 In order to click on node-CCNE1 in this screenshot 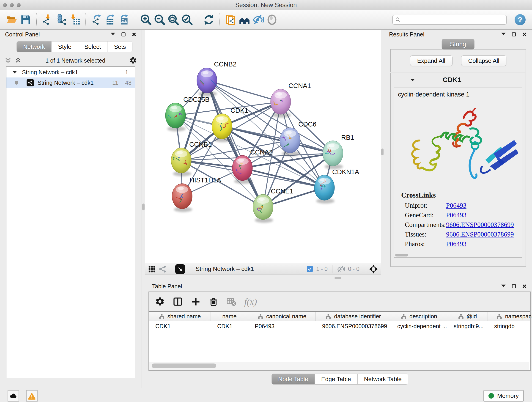, I will do `click(263, 209)`.